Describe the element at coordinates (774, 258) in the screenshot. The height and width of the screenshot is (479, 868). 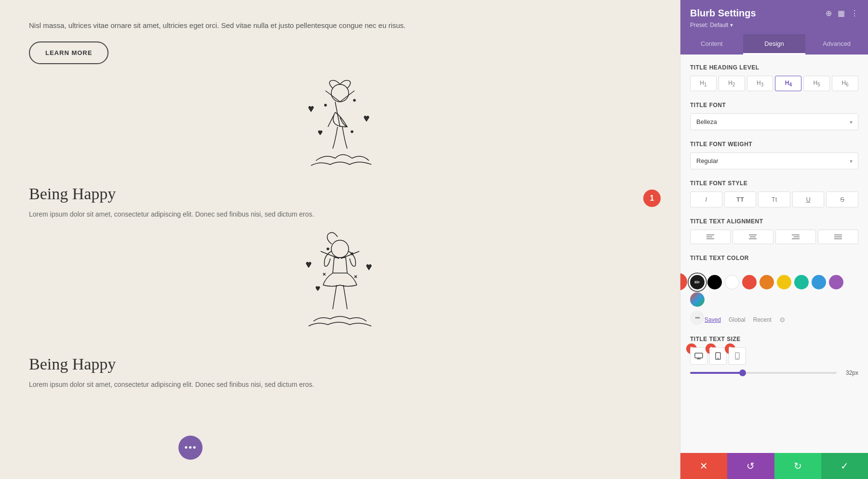
I see `title-text-color-label: Title Text Color` at that location.